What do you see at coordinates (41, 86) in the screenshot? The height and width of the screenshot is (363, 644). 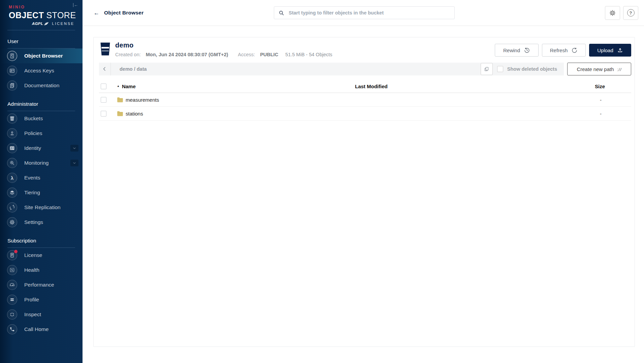 I see `sidebar-item-documentation: Documentation` at bounding box center [41, 86].